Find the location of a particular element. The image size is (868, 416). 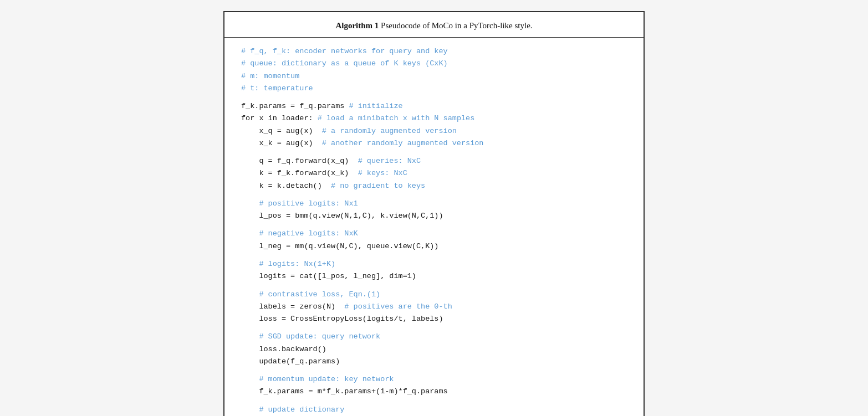

code-normal-line: logits = cat([l_pos, l_neg], dim=1) is located at coordinates (434, 276).